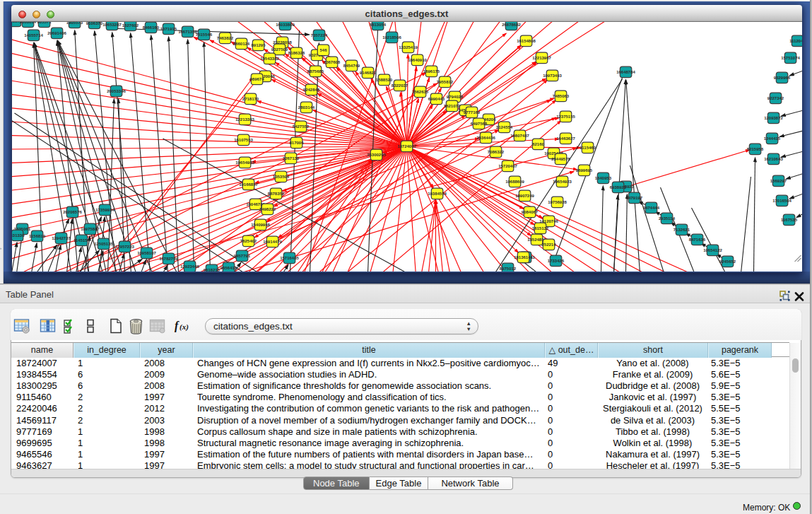 The height and width of the screenshot is (514, 812). What do you see at coordinates (407, 146) in the screenshot?
I see `svg-text: 18724007` at bounding box center [407, 146].